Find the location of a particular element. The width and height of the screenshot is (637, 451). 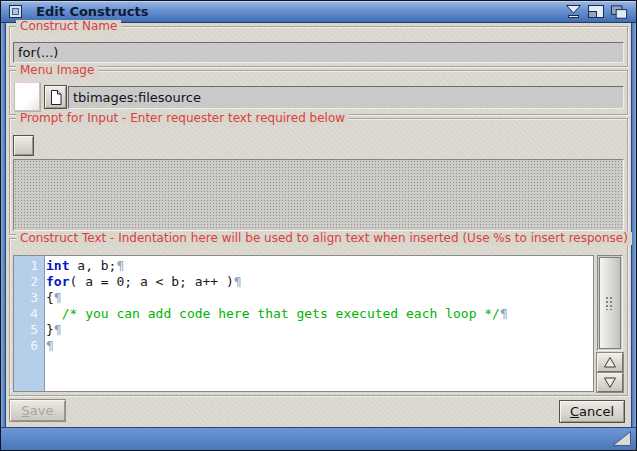

scrollbar-thumb is located at coordinates (610, 303).